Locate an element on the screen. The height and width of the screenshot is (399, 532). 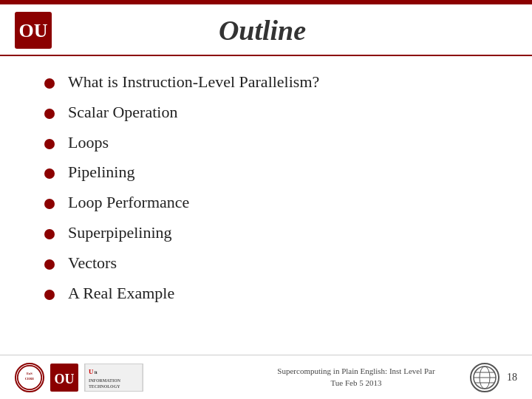
svg-text: EoS is located at coordinates (30, 374).